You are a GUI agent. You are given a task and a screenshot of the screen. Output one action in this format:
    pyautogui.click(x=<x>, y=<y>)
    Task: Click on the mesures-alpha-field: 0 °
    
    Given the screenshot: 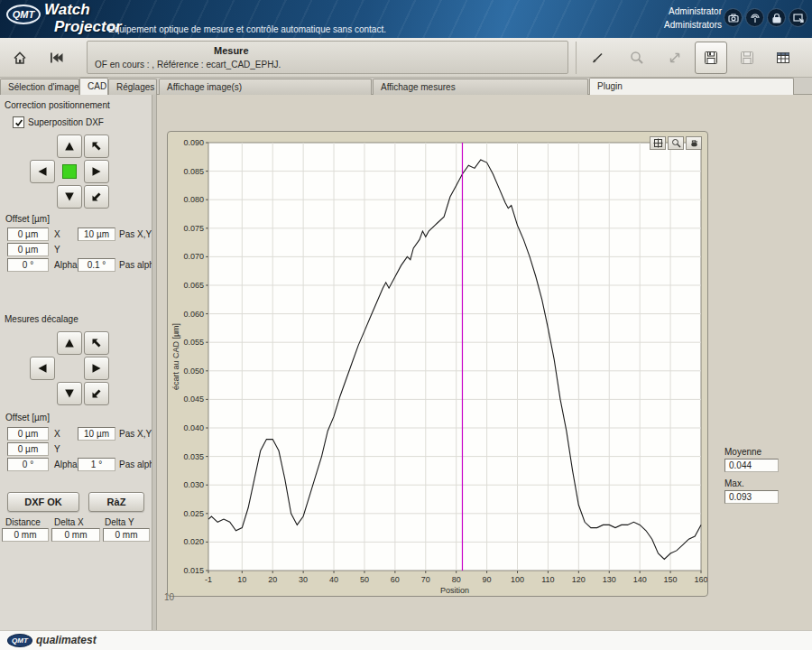 What is the action you would take?
    pyautogui.click(x=28, y=464)
    